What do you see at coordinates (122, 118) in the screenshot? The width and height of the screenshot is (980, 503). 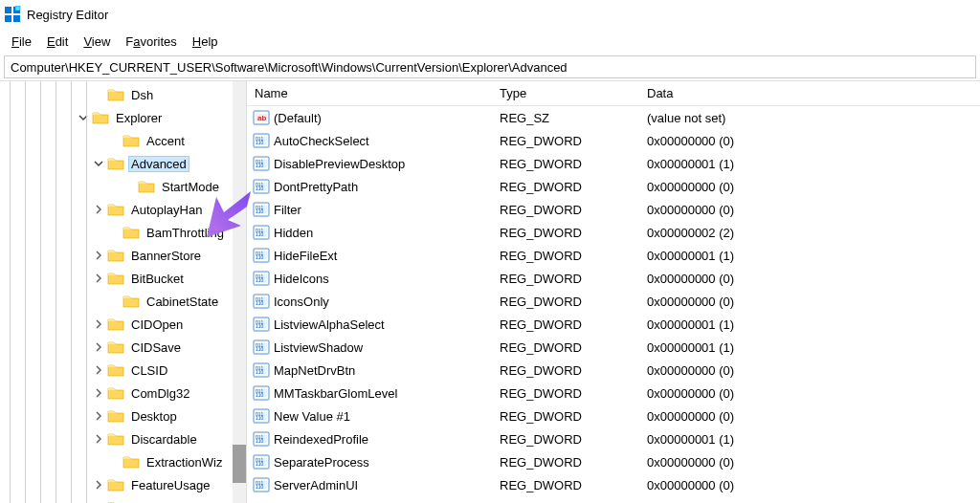 I see `tree-item-explorer: Explorer` at bounding box center [122, 118].